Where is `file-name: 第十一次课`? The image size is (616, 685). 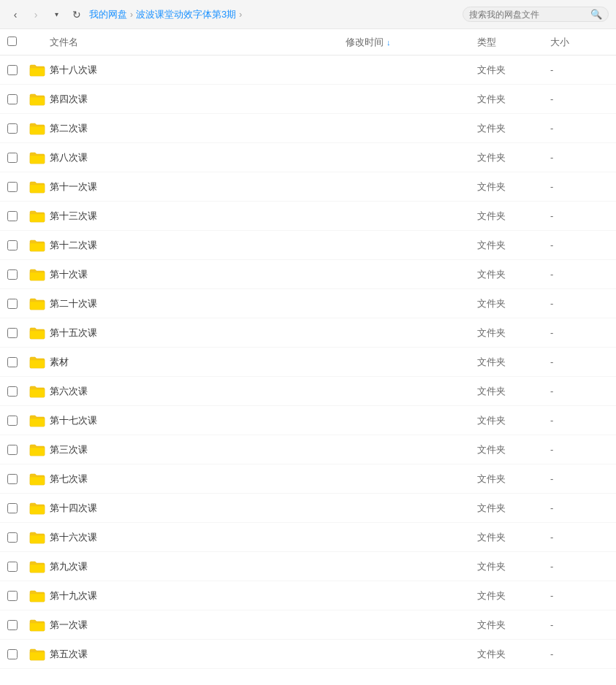 file-name: 第十一次课 is located at coordinates (197, 187).